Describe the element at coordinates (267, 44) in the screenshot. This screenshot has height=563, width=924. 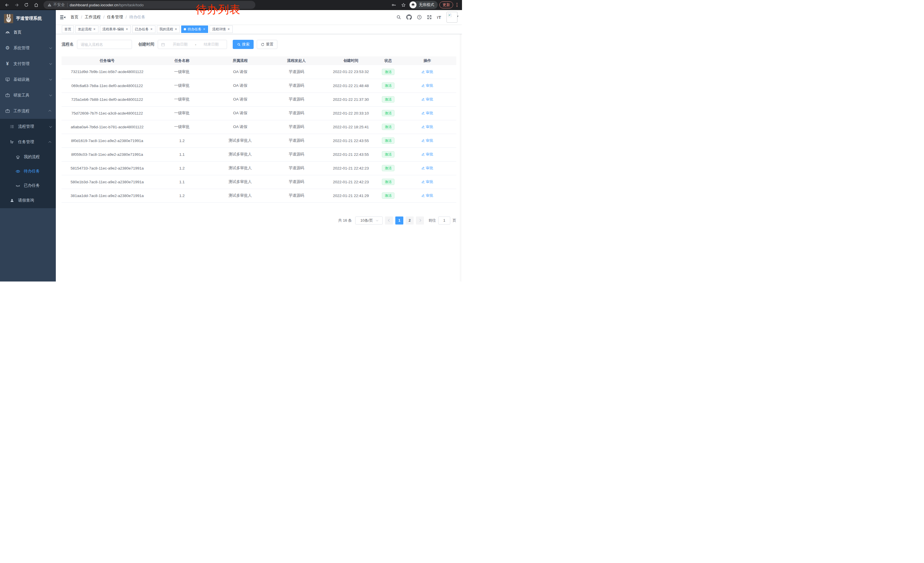
I see `reset-button: 重置` at that location.